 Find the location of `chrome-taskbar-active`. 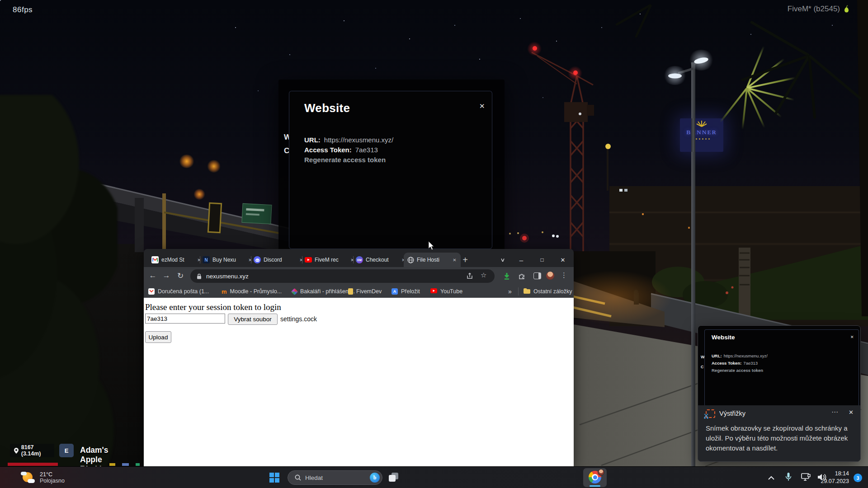

chrome-taskbar-active is located at coordinates (595, 478).